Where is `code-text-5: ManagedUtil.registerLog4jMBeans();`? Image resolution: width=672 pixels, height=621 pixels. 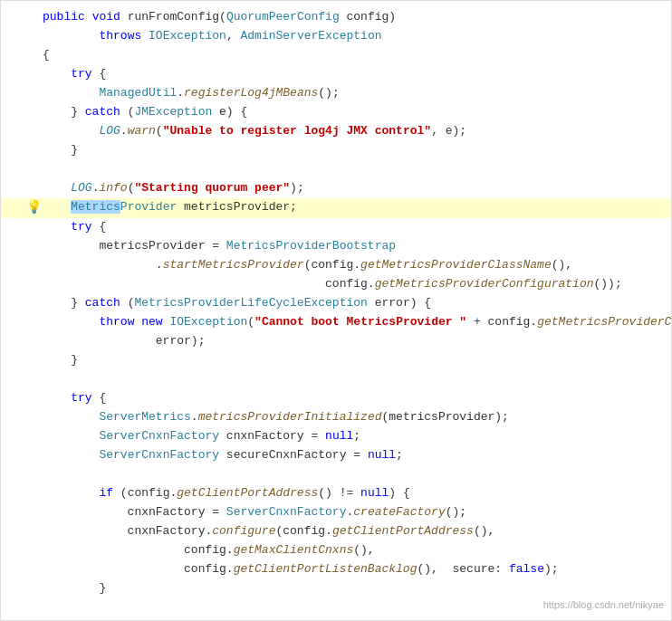 code-text-5: ManagedUtil.registerLog4jMBeans(); is located at coordinates (356, 93).